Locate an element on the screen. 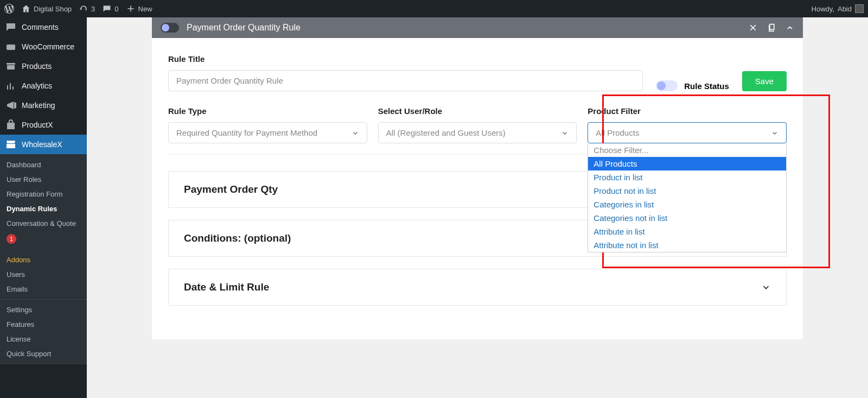  archive-icon is located at coordinates (11, 66).